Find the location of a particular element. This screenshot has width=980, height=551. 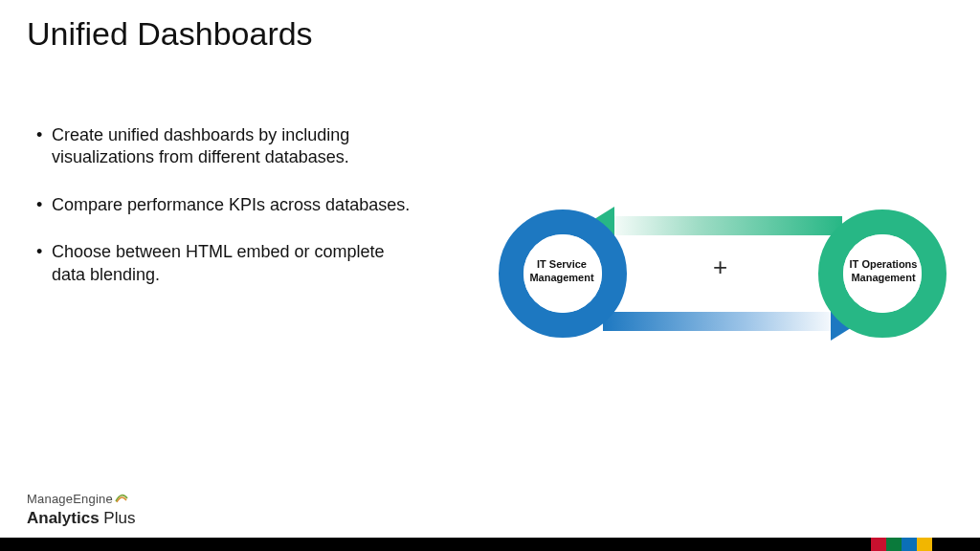

logo-swoosh-icon is located at coordinates (122, 499).